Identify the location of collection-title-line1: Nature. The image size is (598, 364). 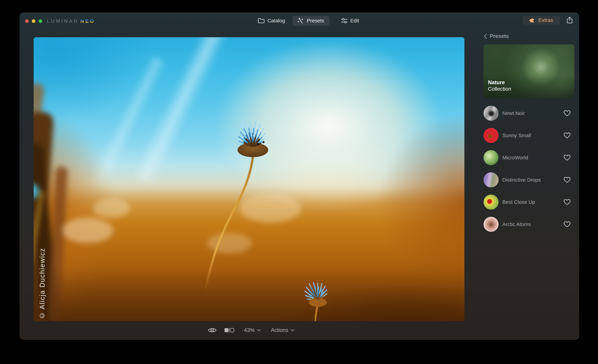
(499, 83).